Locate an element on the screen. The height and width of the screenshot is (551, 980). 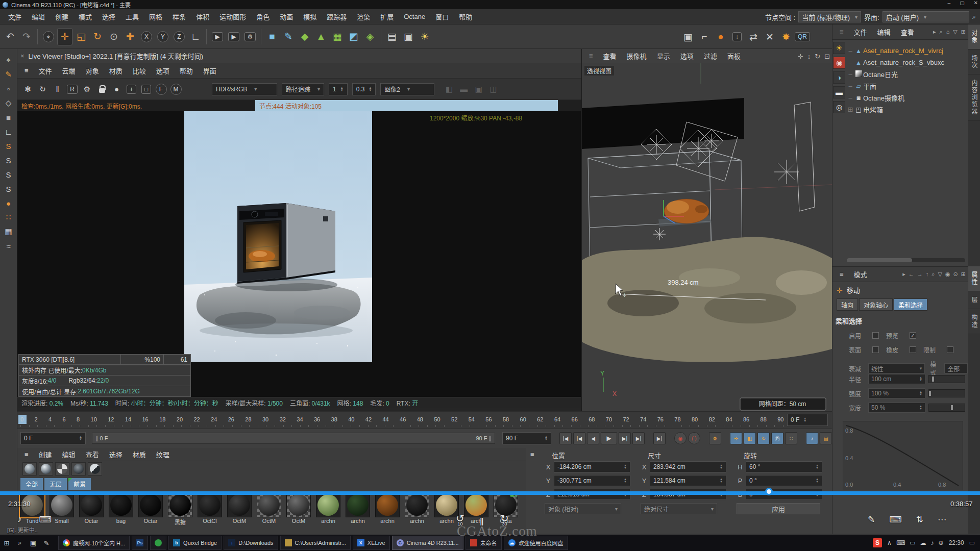
scale-tool-icon: ◱ is located at coordinates (81, 37).